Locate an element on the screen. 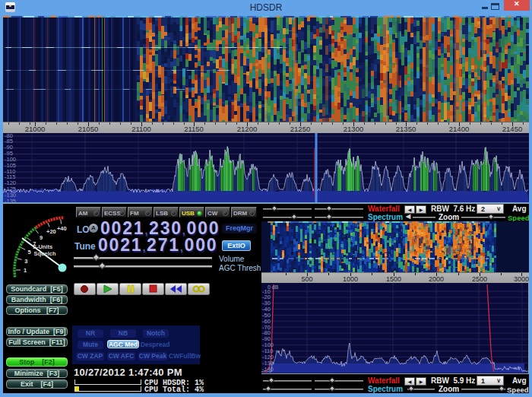 This screenshot has width=532, height=397. svg-text: 5 is located at coordinates (30, 252).